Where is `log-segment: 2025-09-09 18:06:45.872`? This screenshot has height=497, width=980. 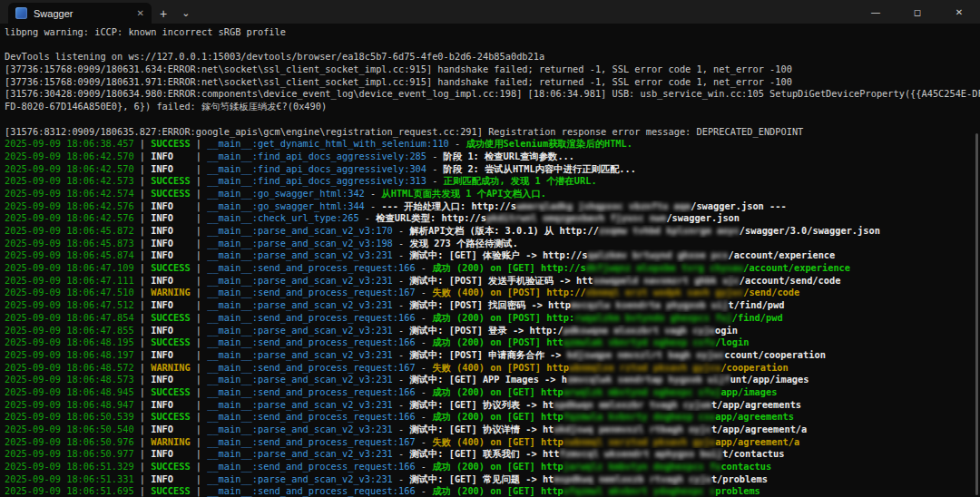
log-segment: 2025-09-09 18:06:45.872 is located at coordinates (69, 230).